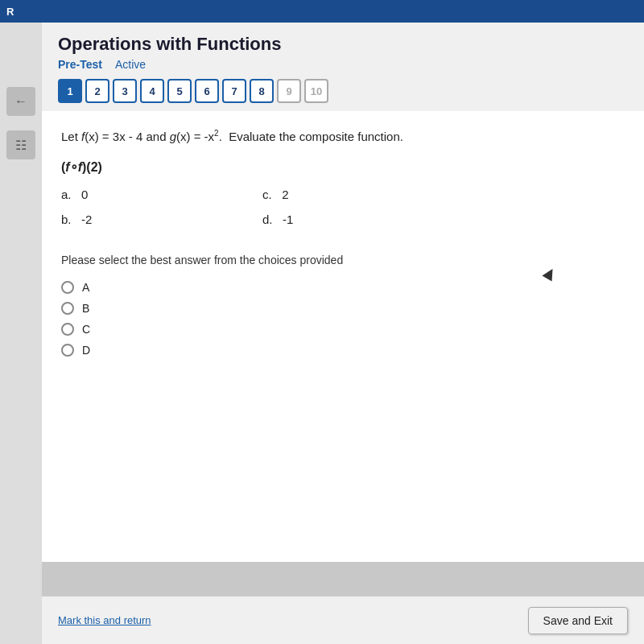 The image size is (644, 644). I want to click on question-btn-5: 5, so click(180, 91).